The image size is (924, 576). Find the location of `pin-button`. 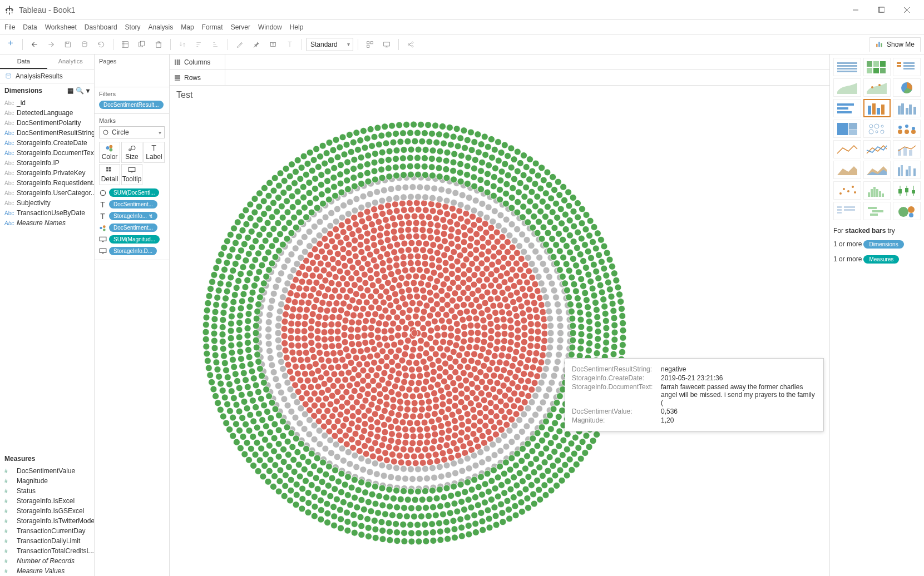

pin-button is located at coordinates (256, 44).